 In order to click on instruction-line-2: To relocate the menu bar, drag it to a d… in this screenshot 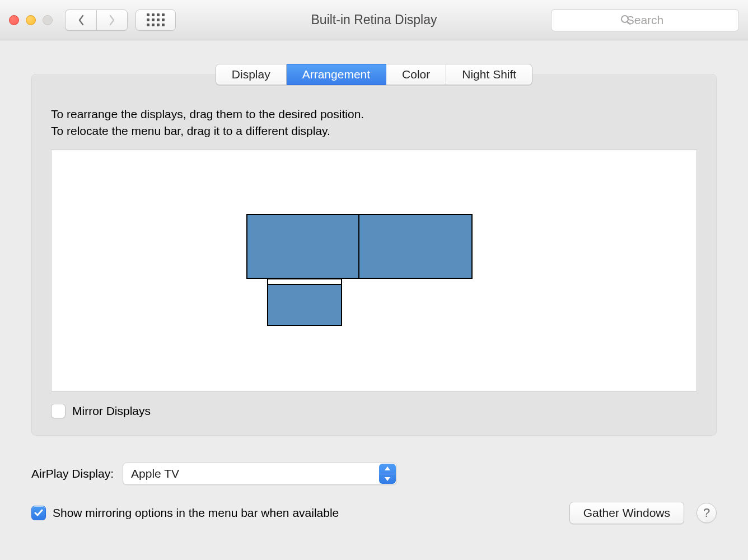, I will do `click(374, 131)`.